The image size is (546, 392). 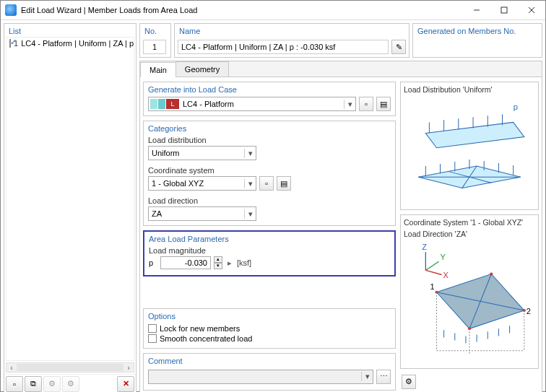 I want to click on list-horizontal-scrollbar: ‹ ›, so click(x=70, y=367).